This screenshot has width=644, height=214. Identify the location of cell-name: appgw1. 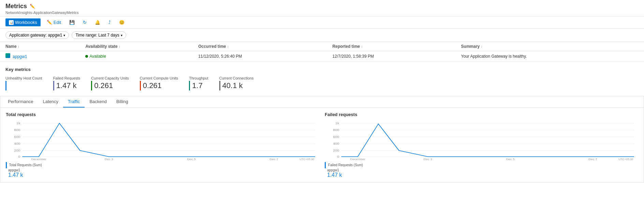
(40, 56).